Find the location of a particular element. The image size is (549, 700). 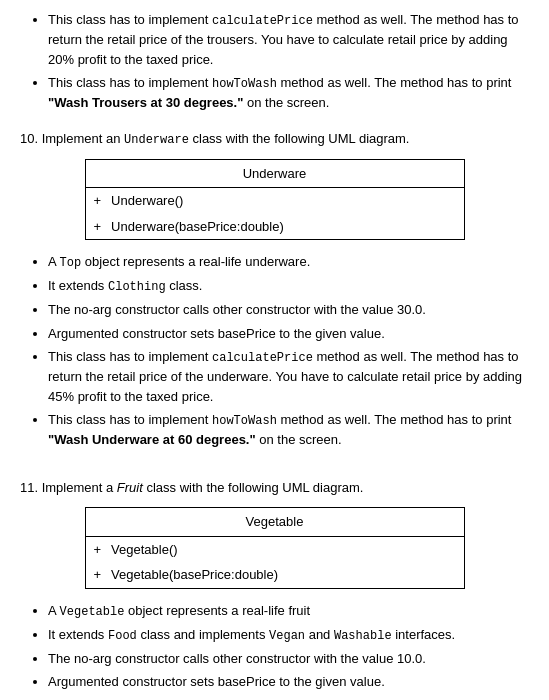

code-clothing: Clothing is located at coordinates (137, 287).